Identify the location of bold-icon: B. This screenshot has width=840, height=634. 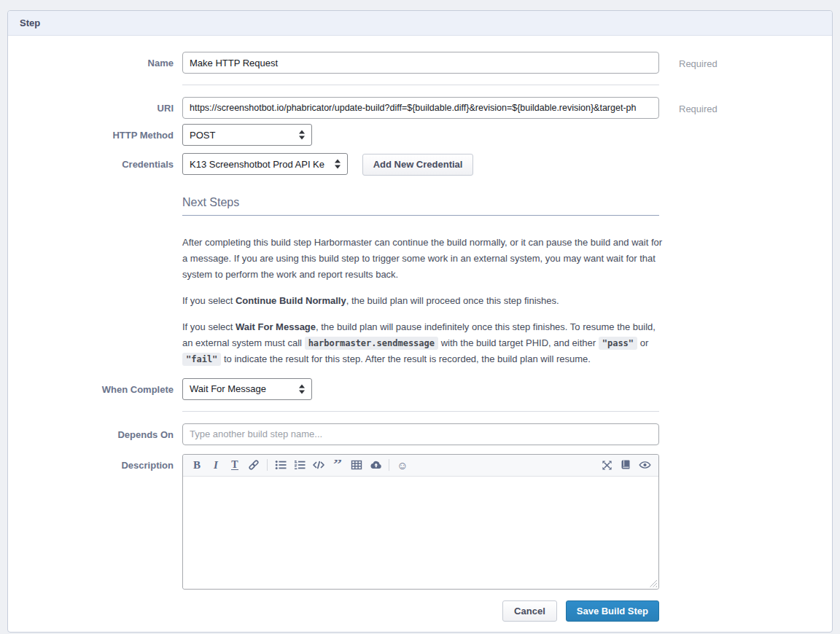
(197, 465).